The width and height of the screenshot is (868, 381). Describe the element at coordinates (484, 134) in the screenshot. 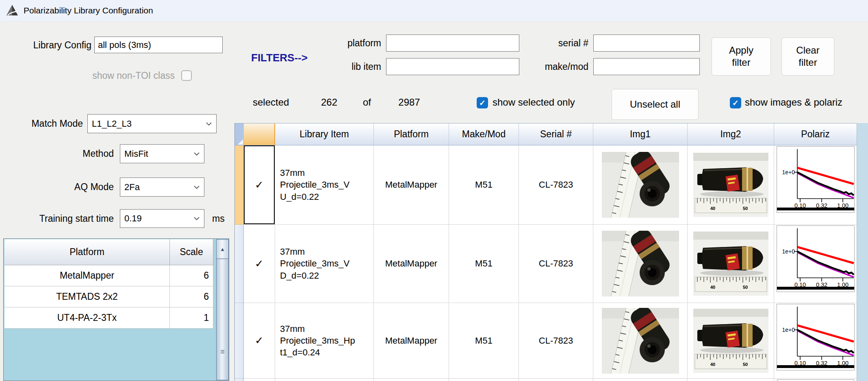

I see `column-header-make-mod: Make/Mod` at that location.